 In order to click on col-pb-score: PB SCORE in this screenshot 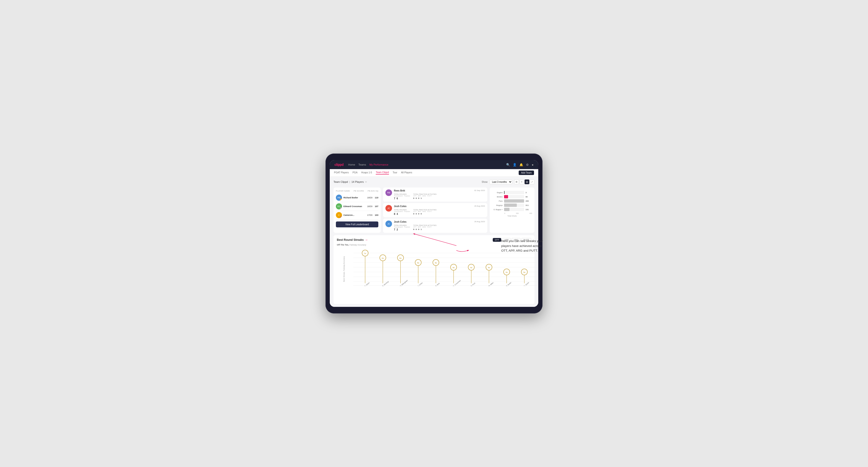, I will do `click(359, 191)`.